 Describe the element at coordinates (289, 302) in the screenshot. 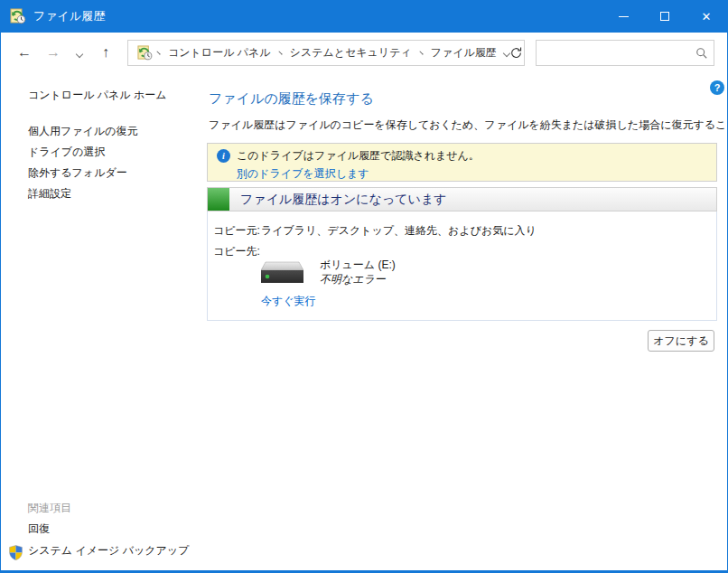

I see `run-now-link: 今すぐ実行` at that location.